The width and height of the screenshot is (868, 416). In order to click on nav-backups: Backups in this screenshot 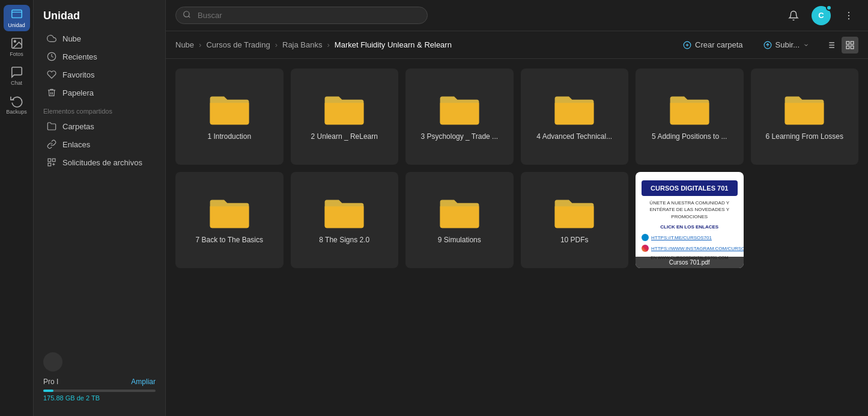, I will do `click(17, 105)`.